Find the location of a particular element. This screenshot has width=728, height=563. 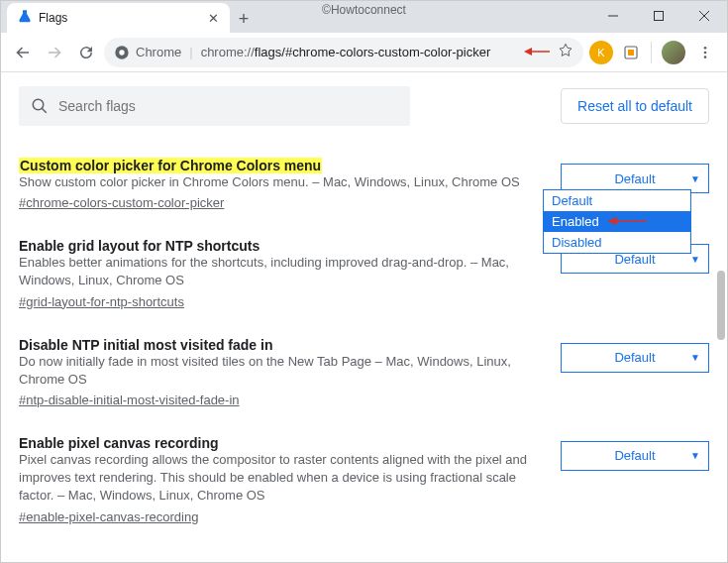

menu-button is located at coordinates (705, 53).